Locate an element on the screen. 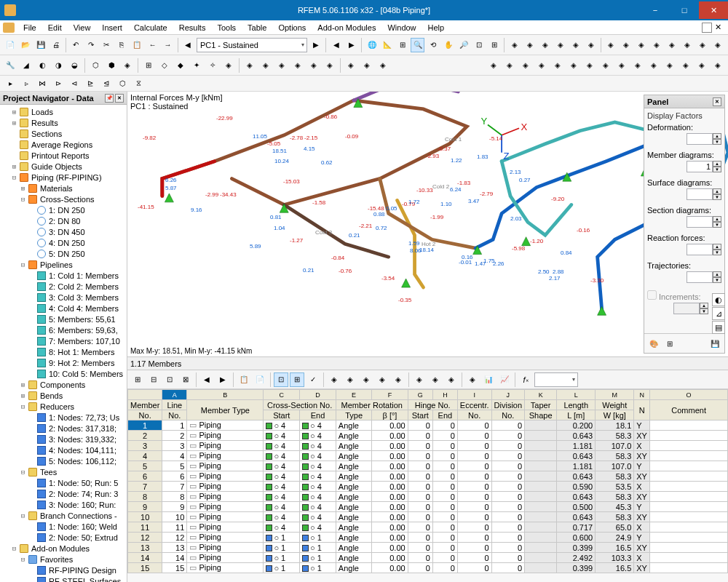  table-row: 2 2 ▭ Piping ○ 4 ○ 4 Angle 0.00 0 0 0 0 … is located at coordinates (428, 436).